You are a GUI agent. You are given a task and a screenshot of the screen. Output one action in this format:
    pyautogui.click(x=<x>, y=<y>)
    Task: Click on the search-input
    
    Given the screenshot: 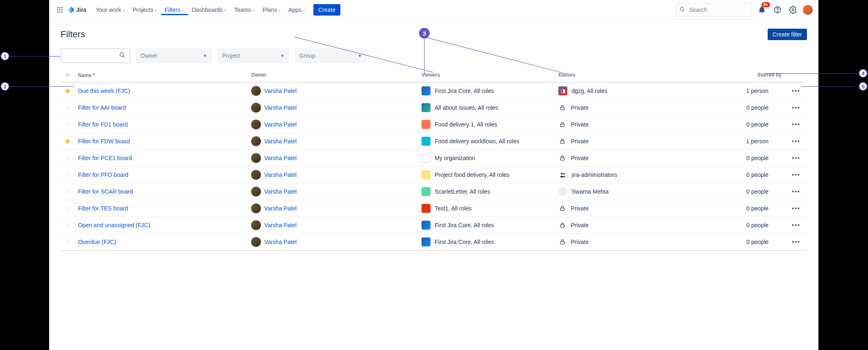 What is the action you would take?
    pyautogui.click(x=714, y=10)
    